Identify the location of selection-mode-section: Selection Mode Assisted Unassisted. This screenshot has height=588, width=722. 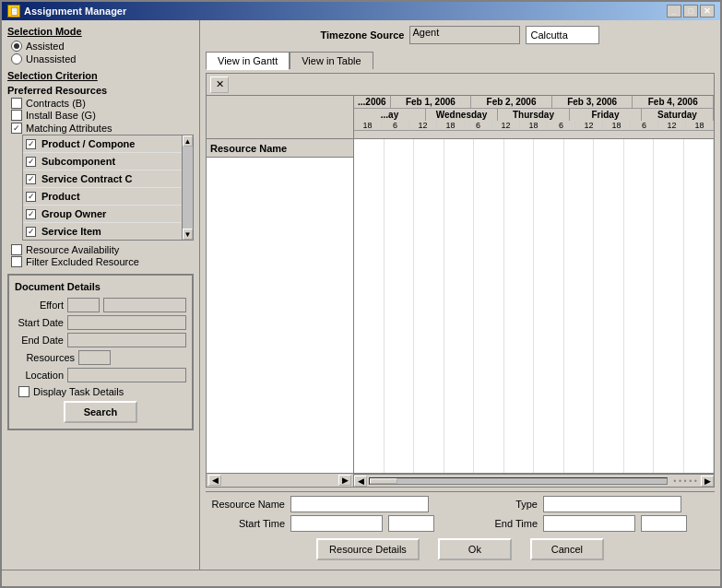
(101, 45).